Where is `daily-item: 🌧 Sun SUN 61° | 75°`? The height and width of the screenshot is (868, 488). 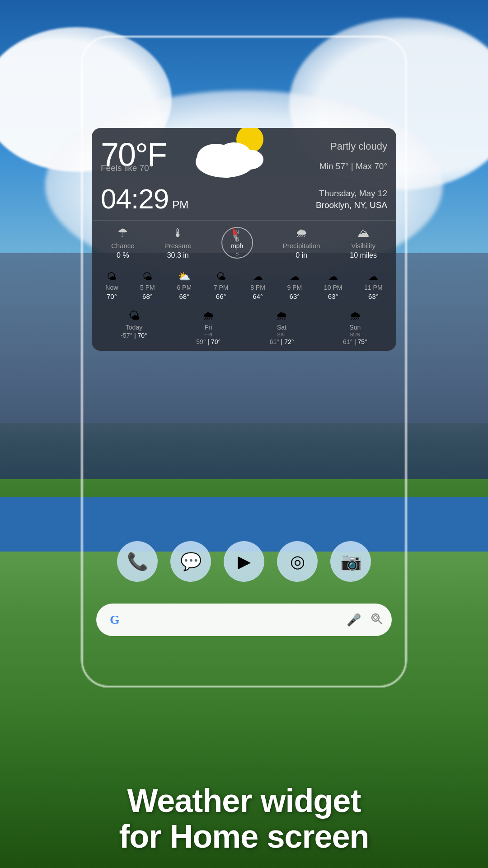
daily-item: 🌧 Sun SUN 61° | 75° is located at coordinates (355, 327).